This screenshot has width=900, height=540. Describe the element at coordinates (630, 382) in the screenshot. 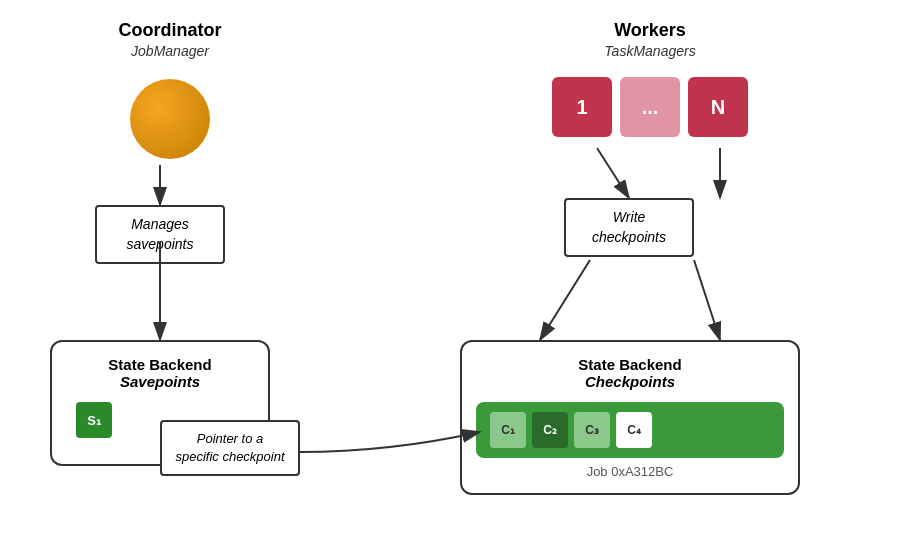

I see `checkpoints-backend-subtitle: Checkpoints` at that location.